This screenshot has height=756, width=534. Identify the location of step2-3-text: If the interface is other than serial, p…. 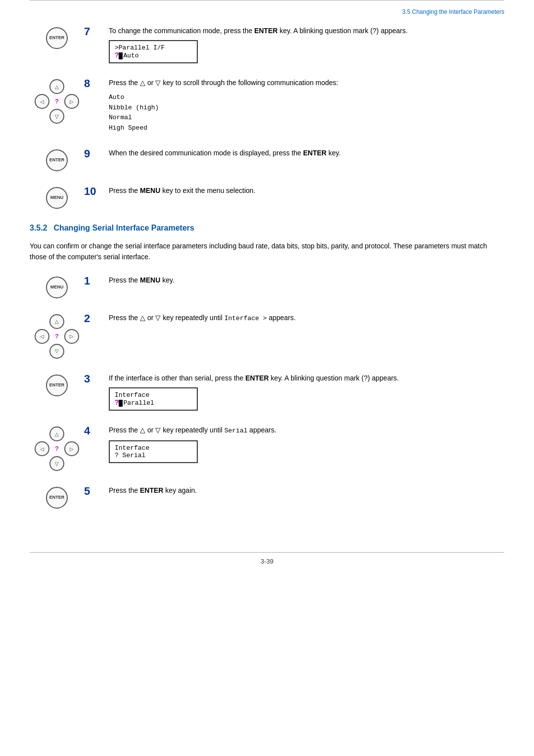
(307, 378).